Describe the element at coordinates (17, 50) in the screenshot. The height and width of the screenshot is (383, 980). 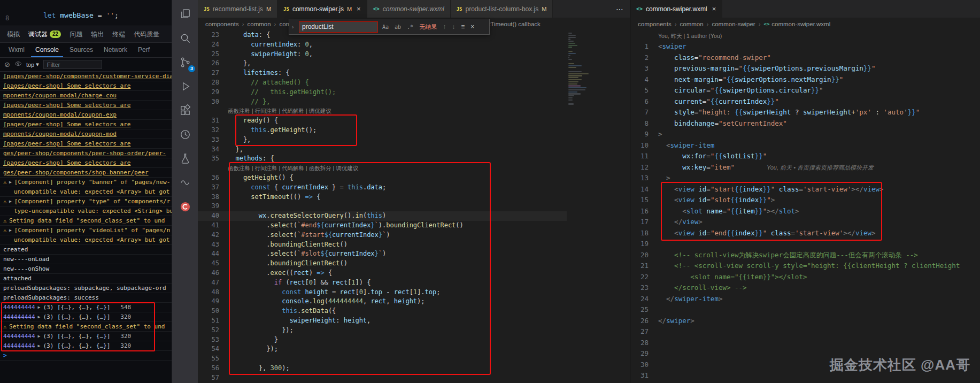
I see `devtools-subtab: Wxml` at that location.